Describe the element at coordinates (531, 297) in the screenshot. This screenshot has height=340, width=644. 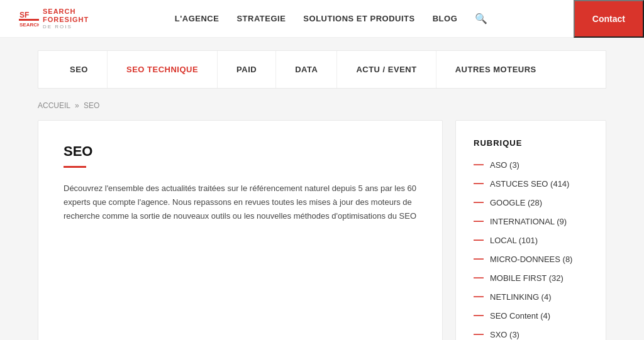
I see `list-item: — NETLINKING (4)` at that location.